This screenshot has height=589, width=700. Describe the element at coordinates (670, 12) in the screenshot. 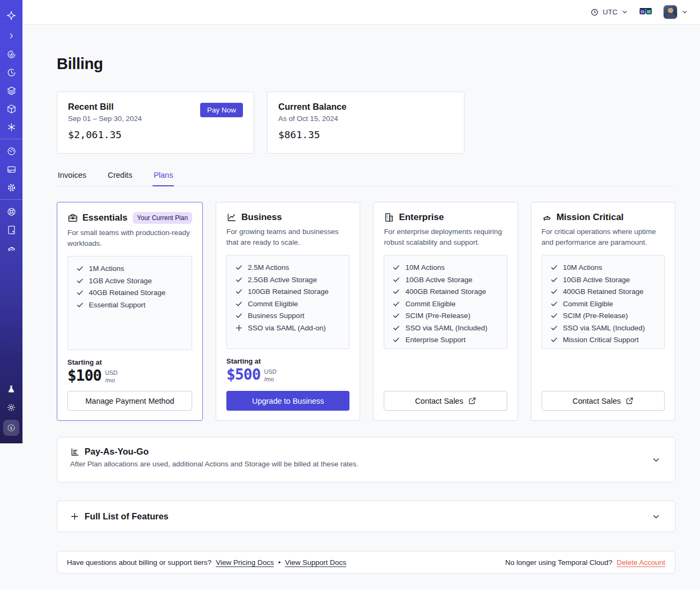

I see `avatar` at that location.